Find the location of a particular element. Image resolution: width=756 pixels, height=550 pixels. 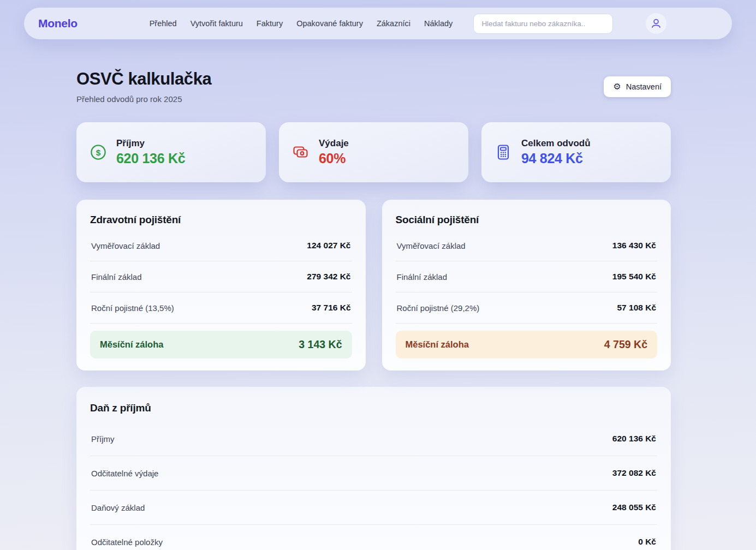

summary-label: Příjmy is located at coordinates (151, 144).